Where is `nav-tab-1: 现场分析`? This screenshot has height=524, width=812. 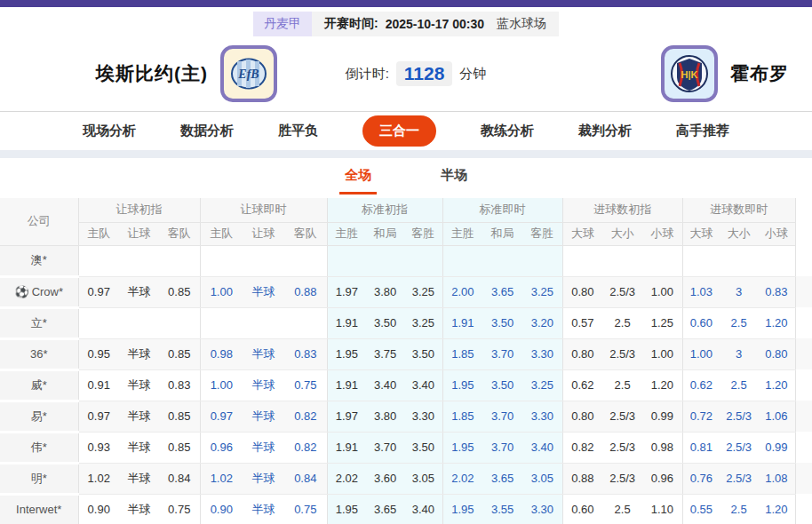 nav-tab-1: 现场分析 is located at coordinates (109, 131).